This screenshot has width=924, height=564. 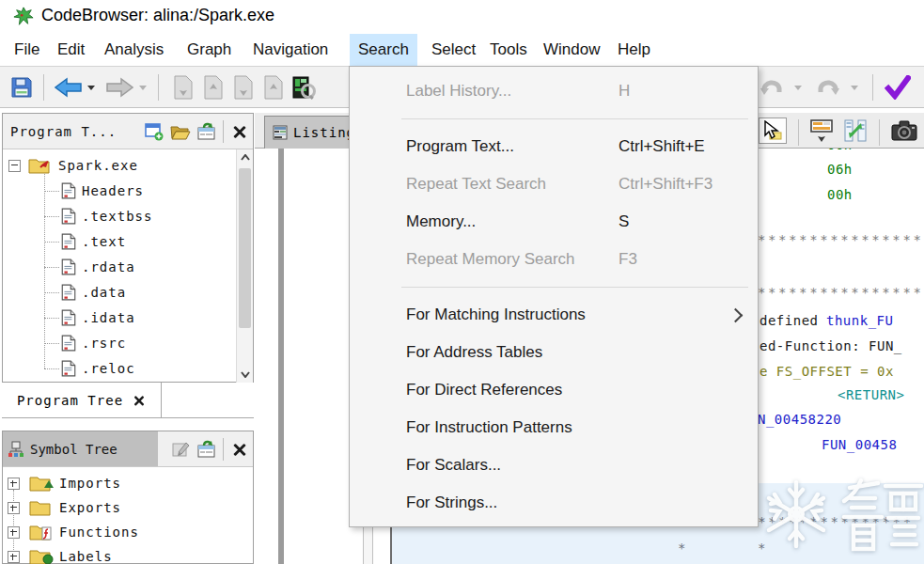 What do you see at coordinates (71, 50) in the screenshot?
I see `menu-edit: Edit` at bounding box center [71, 50].